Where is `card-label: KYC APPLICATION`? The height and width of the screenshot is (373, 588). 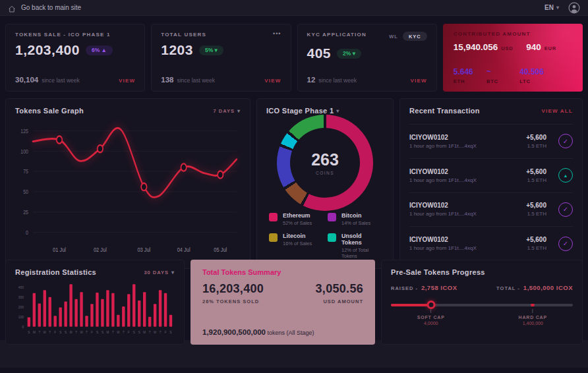
card-label: KYC APPLICATION is located at coordinates (337, 34).